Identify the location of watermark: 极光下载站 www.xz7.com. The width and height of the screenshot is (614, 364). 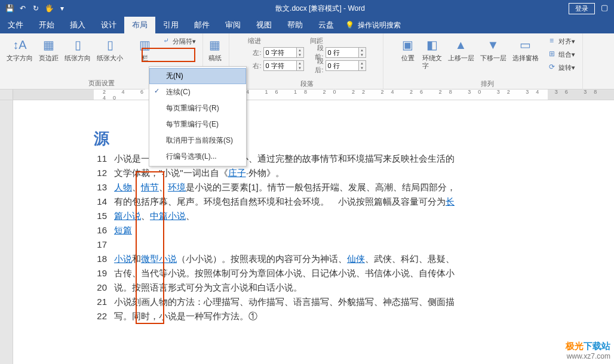
(588, 351).